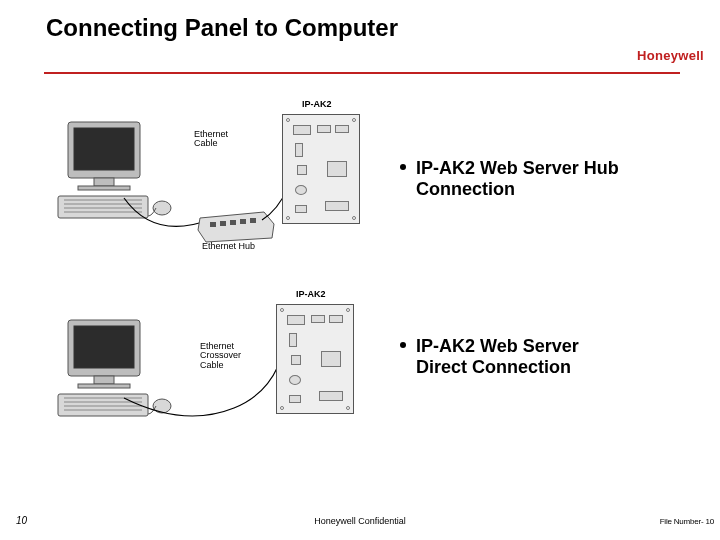  What do you see at coordinates (670, 56) in the screenshot?
I see `brand-logo: Honeywell` at bounding box center [670, 56].